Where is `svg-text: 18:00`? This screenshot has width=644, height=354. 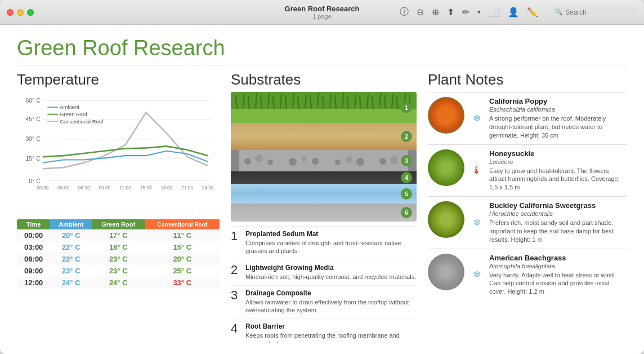
svg-text: 18:00 is located at coordinates (167, 188).